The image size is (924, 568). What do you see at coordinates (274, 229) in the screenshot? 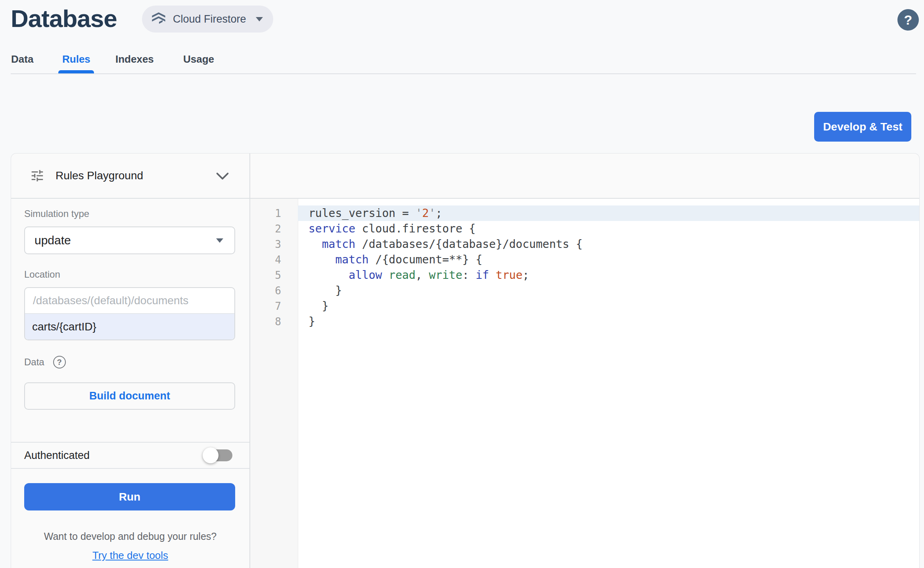
I see `line-number: 2` at bounding box center [274, 229].